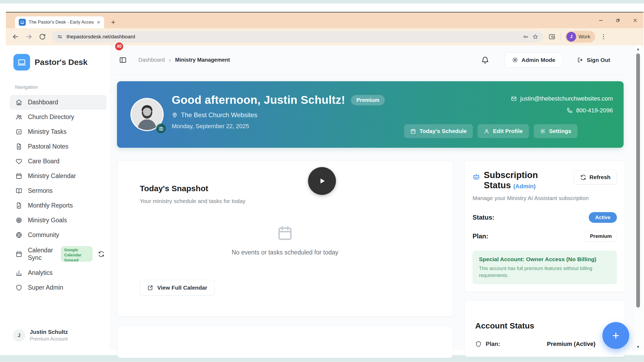 This screenshot has width=644, height=362. What do you see at coordinates (58, 254) in the screenshot?
I see `sidebar-item-calendar-sync: Calendar Sync Google Calendar Synced` at bounding box center [58, 254].